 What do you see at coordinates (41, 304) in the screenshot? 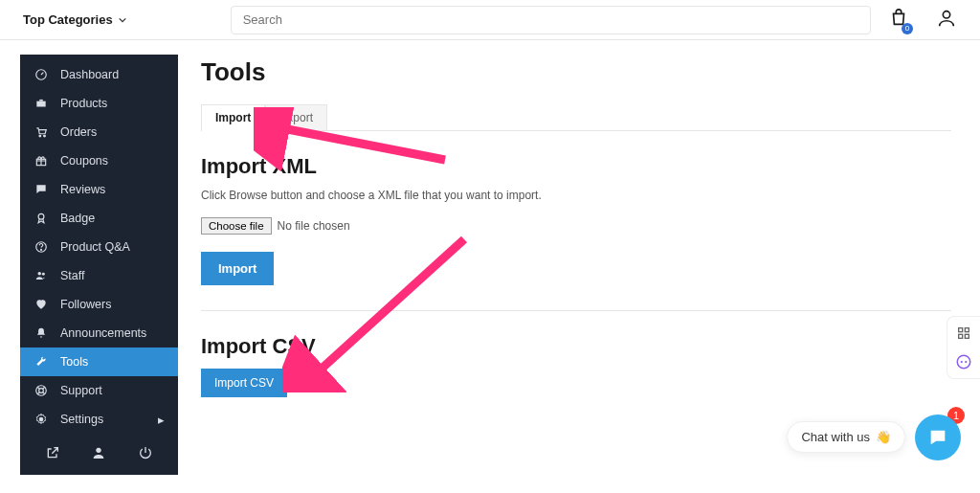
I see `heart-icon` at bounding box center [41, 304].